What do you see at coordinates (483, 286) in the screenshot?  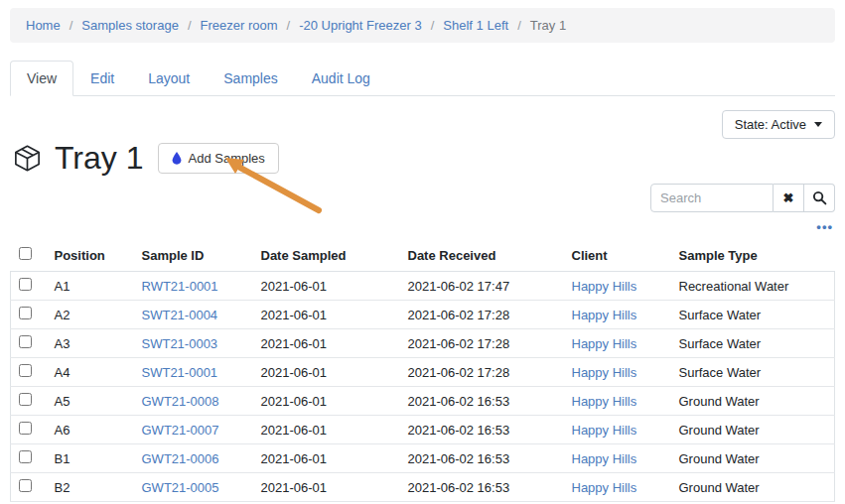 I see `cell-date-received: 2021-06-02 17:47` at bounding box center [483, 286].